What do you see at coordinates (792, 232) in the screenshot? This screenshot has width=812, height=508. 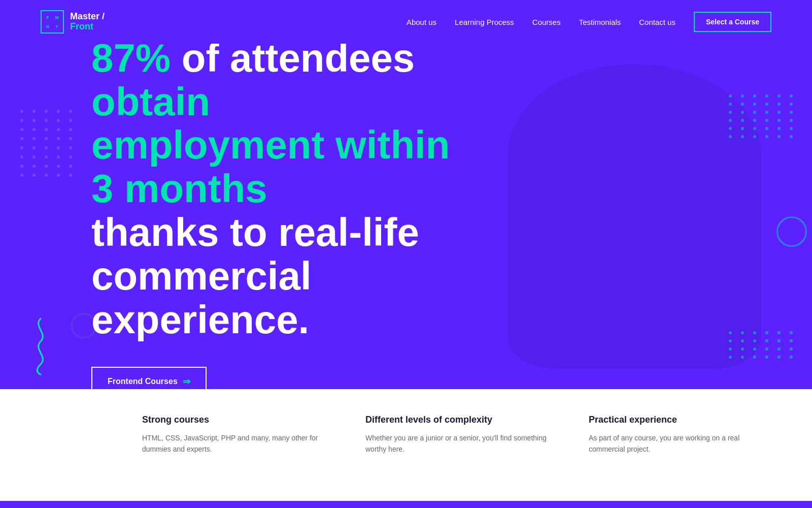 I see `circle-right-deco` at bounding box center [792, 232].